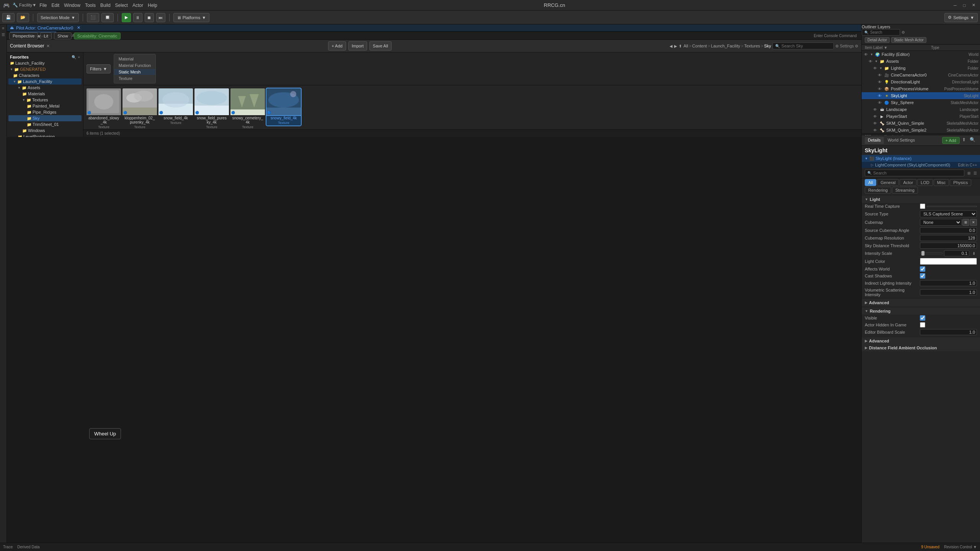  What do you see at coordinates (949, 292) in the screenshot?
I see `vol-scatter-input` at bounding box center [949, 292].